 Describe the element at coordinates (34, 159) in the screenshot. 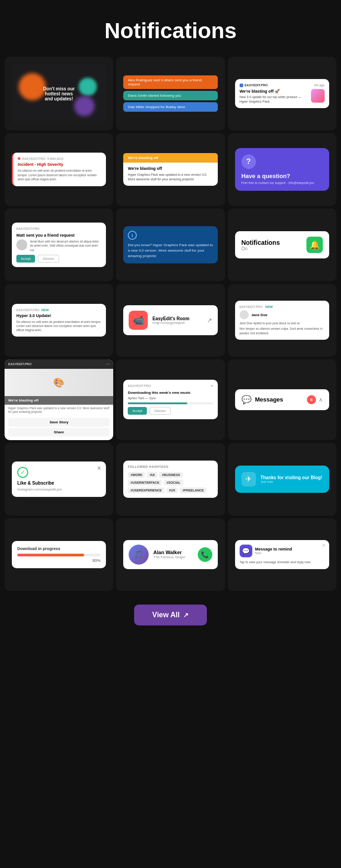

I see `incident-brand: EASYEDIT.PRO` at that location.